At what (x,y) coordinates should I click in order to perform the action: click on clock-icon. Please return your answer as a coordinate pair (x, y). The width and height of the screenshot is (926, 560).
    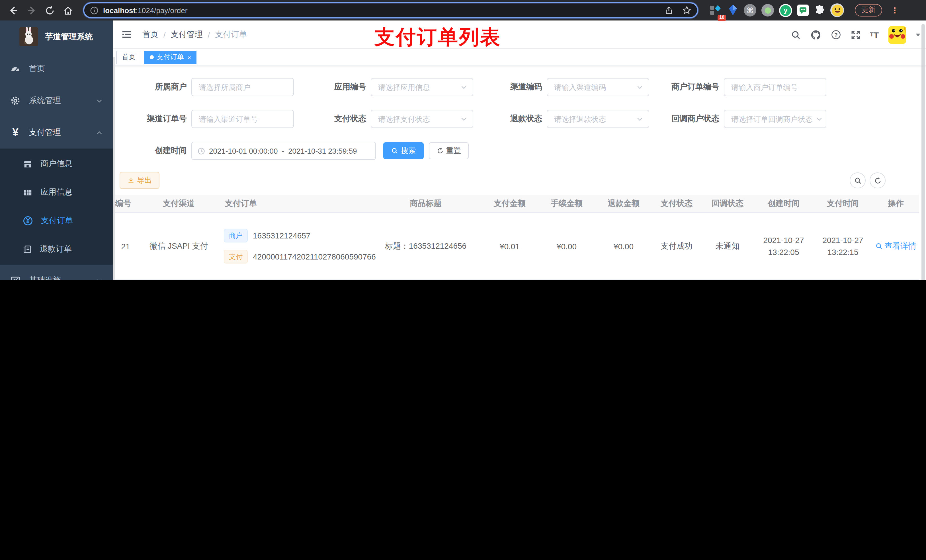
    Looking at the image, I should click on (201, 151).